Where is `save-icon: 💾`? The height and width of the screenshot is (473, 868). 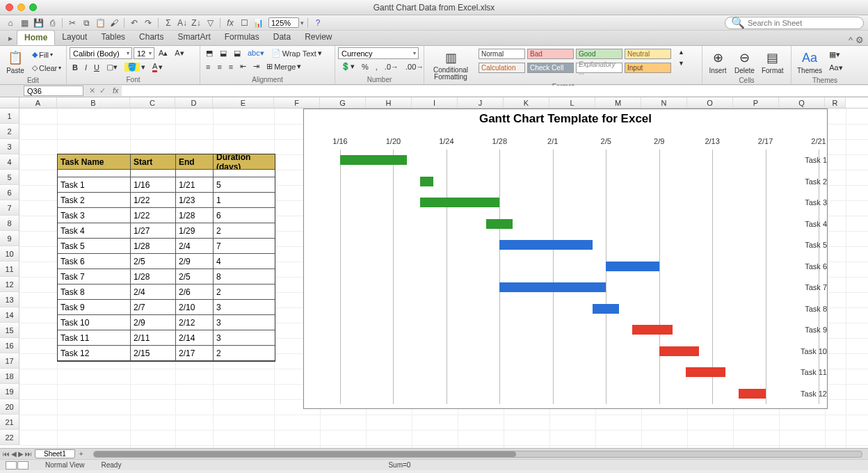 save-icon: 💾 is located at coordinates (38, 23).